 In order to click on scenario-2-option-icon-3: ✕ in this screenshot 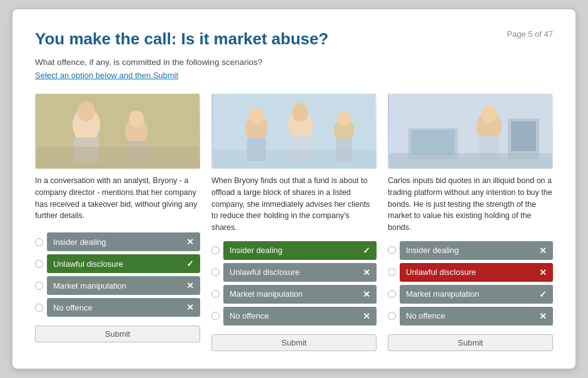, I will do `click(367, 316)`.